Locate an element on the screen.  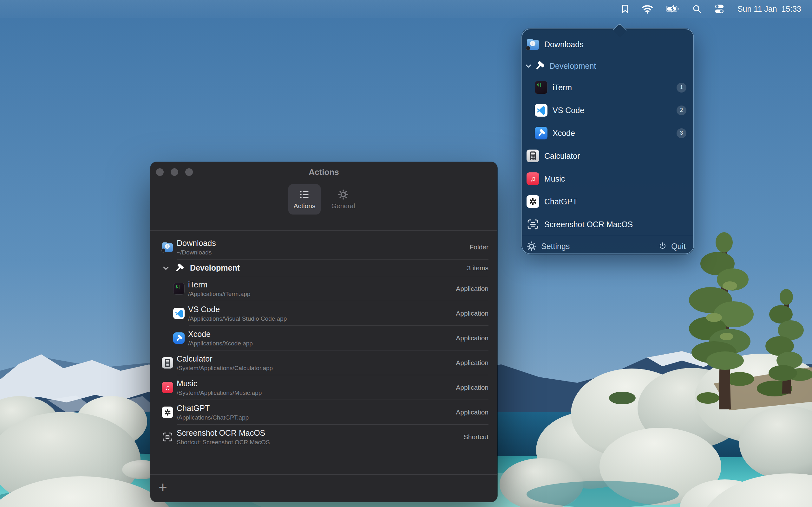
traffic-lights is located at coordinates (174, 172).